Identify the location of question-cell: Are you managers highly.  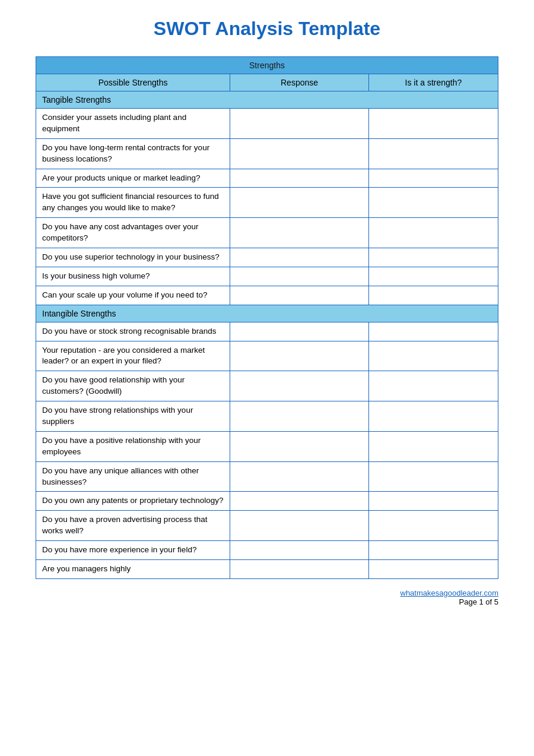
(133, 570).